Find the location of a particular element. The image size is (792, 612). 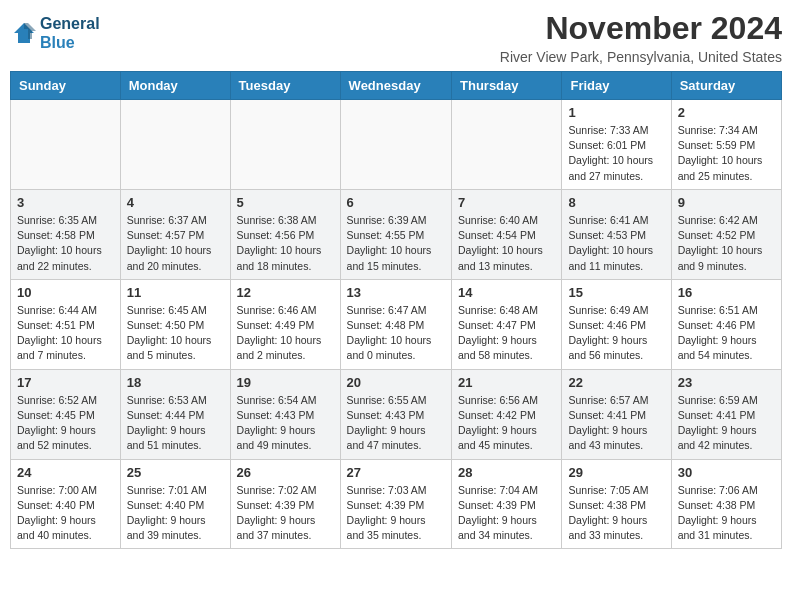

day-number: 13 is located at coordinates (396, 292).